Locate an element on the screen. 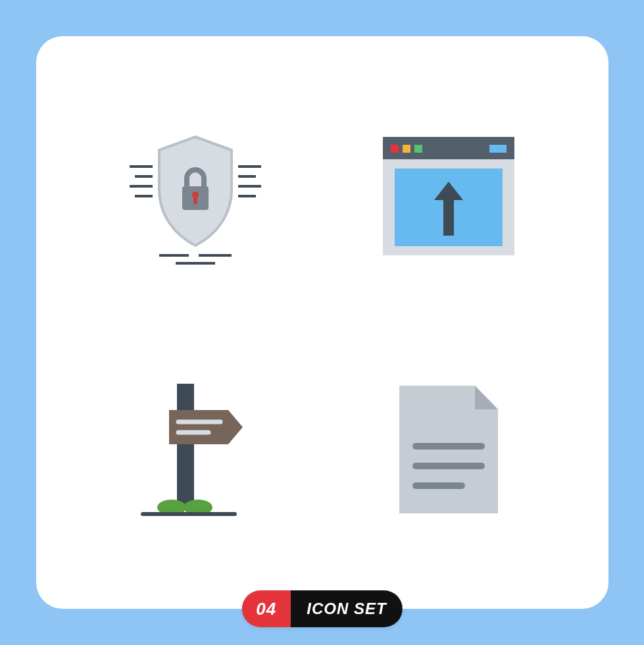  icon-set-badge: 04 ICON SET is located at coordinates (322, 609).